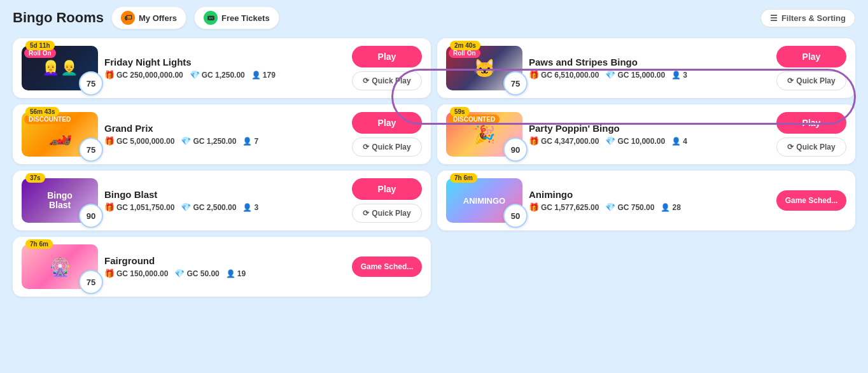 Image resolution: width=868 pixels, height=373 pixels. What do you see at coordinates (564, 75) in the screenshot?
I see `gc-prize: 🎁 GC 6,510,000.00` at bounding box center [564, 75].